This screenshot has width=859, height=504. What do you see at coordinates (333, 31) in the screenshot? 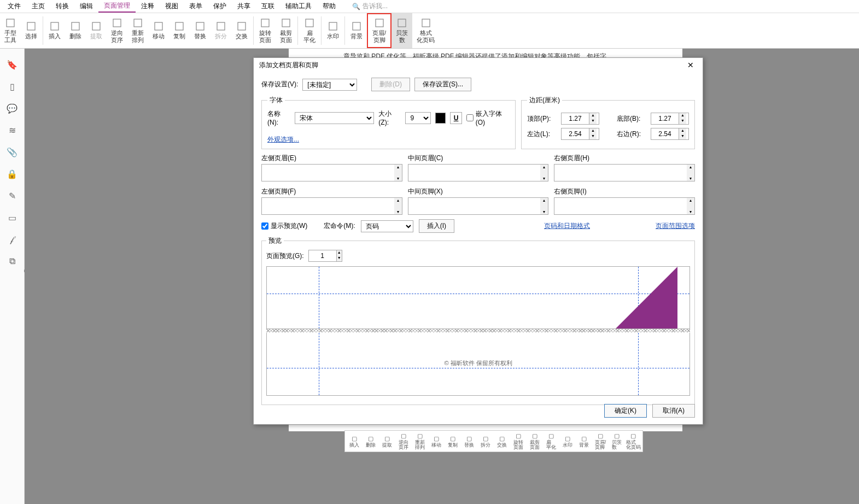
I see `ribbon-btn-19: 水印` at bounding box center [333, 31].